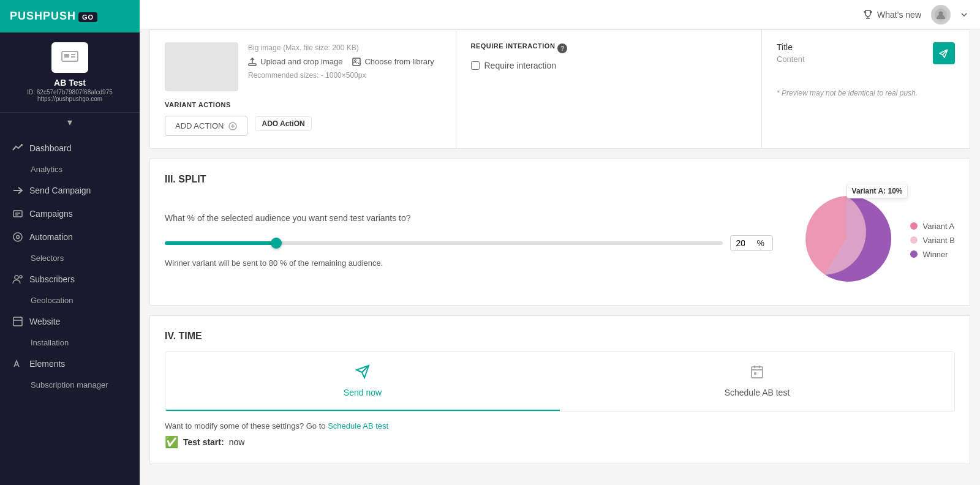 The height and width of the screenshot is (485, 980). Describe the element at coordinates (876, 240) in the screenshot. I see `split-chart-area: Variant A: 10%` at that location.